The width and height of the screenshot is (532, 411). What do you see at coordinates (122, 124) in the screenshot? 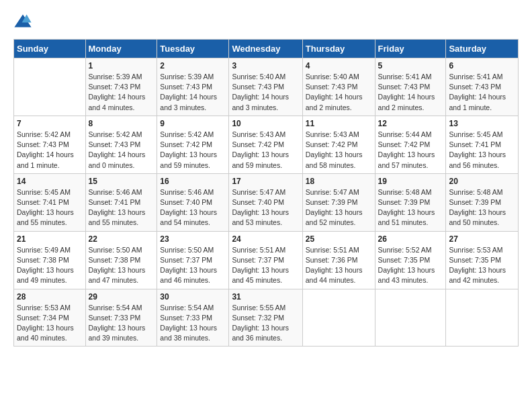
I see `day-number: 8` at bounding box center [122, 124].